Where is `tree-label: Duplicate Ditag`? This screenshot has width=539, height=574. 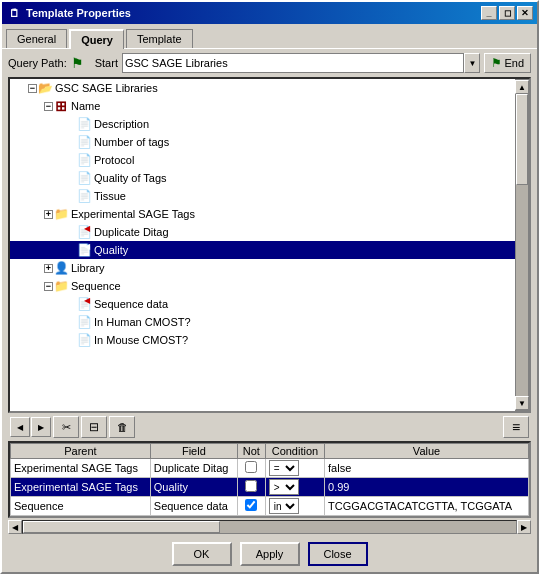
tree-label: Duplicate Ditag is located at coordinates (132, 232).